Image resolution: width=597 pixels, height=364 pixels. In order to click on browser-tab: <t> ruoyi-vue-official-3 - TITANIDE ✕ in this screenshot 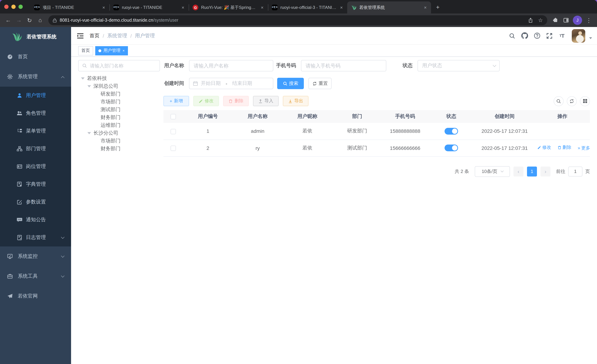, I will do `click(308, 8)`.